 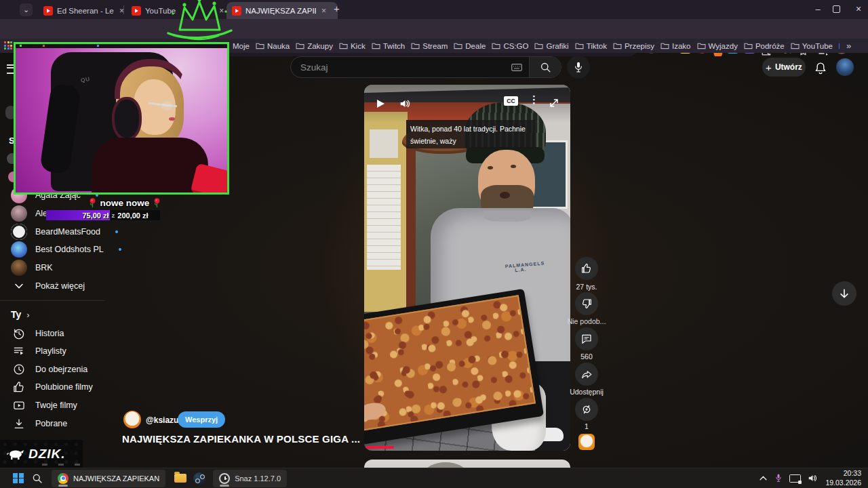 I want to click on voice-search-button, so click(x=578, y=67).